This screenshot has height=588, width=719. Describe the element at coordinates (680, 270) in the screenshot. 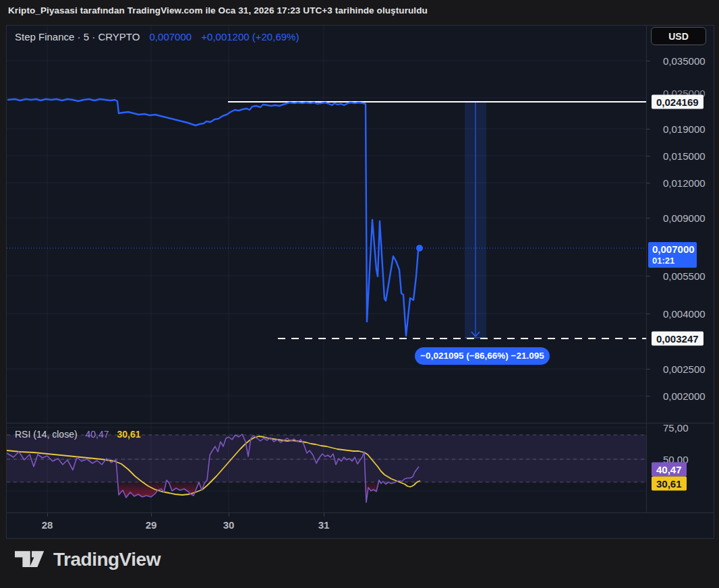

I see `price-axis: USD 0,0350000,0190000,0150000,0120000,00…` at that location.